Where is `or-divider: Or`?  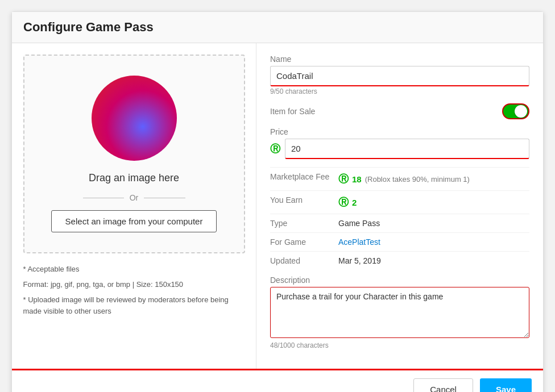
or-divider: Or is located at coordinates (134, 198).